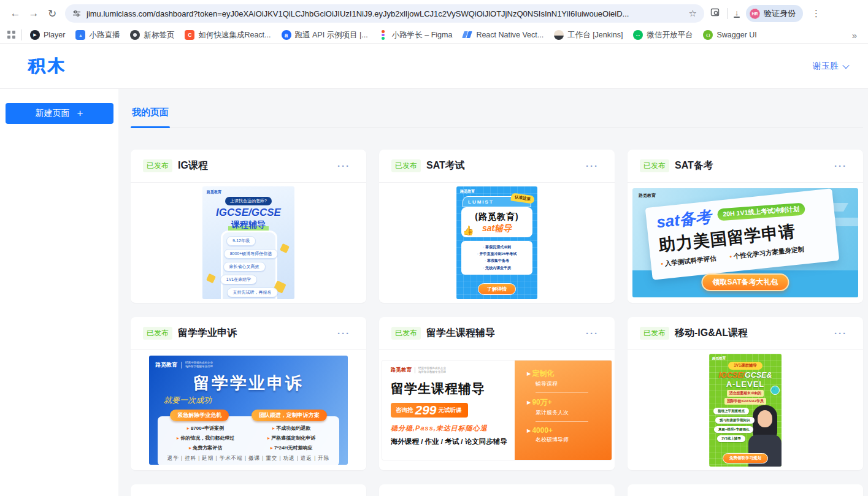 This screenshot has height=496, width=868. I want to click on site-settings-icon, so click(77, 13).